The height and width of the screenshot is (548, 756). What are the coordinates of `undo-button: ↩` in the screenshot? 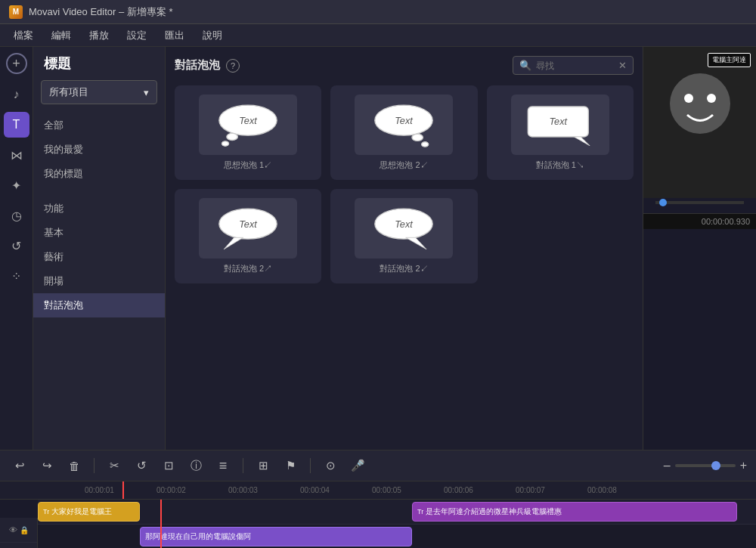 It's located at (20, 466).